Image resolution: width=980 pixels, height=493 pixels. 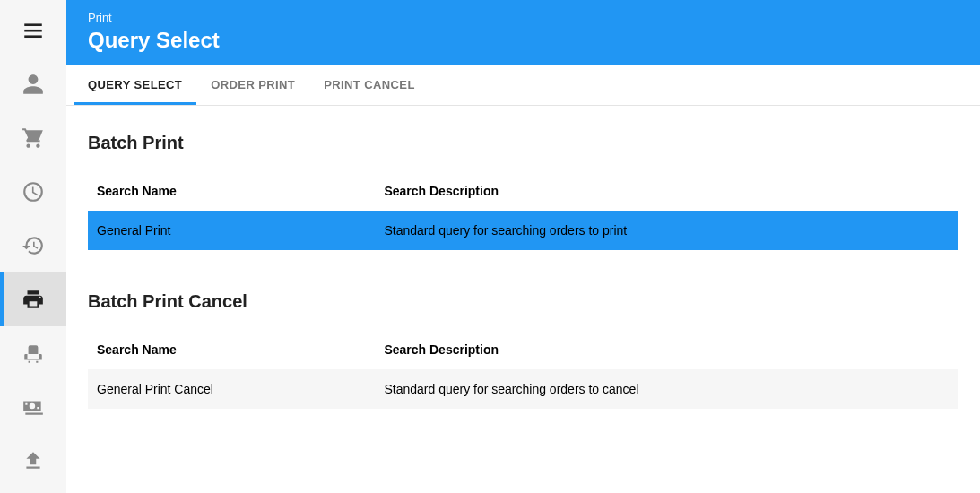 What do you see at coordinates (524, 212) in the screenshot?
I see `batch-print-table: Search Name Search Description General P…` at bounding box center [524, 212].